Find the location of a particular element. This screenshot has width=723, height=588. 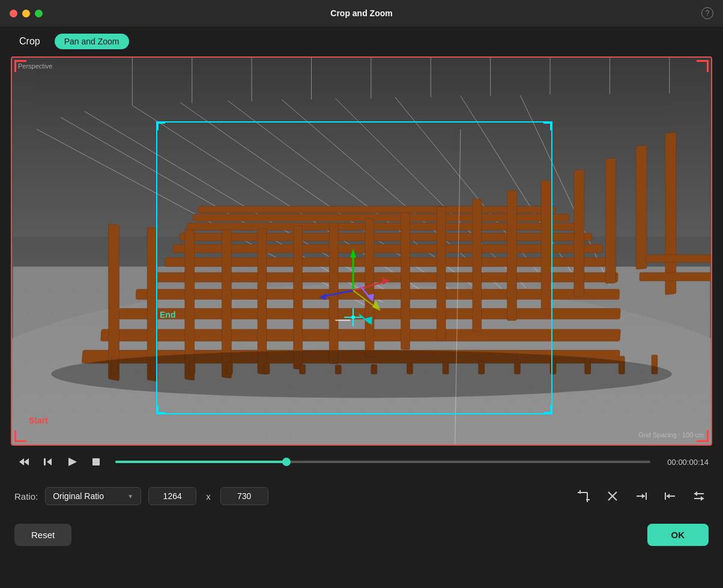

step-back-button is located at coordinates (48, 462).